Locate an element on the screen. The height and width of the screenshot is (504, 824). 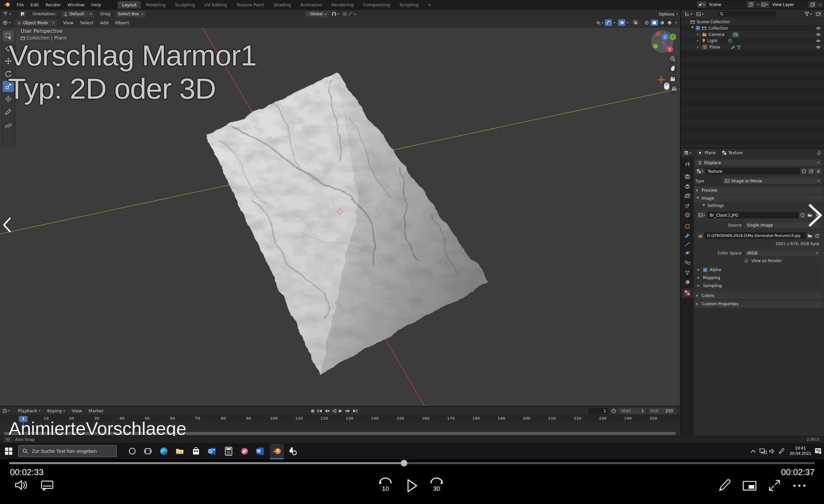
fake-user-button is located at coordinates (804, 171).